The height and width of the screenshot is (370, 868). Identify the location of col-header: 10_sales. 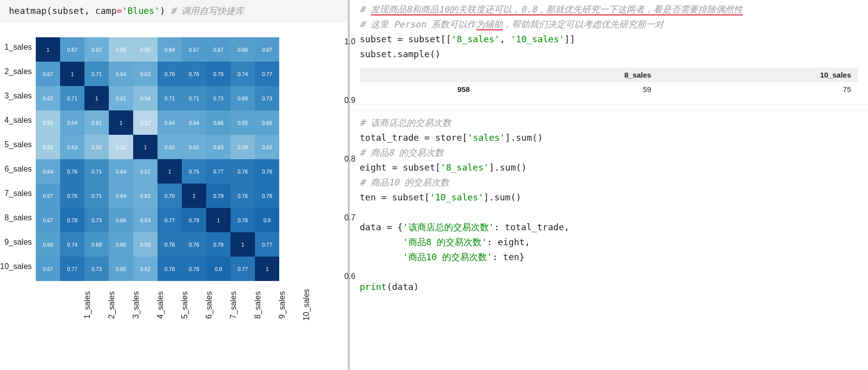
(758, 75).